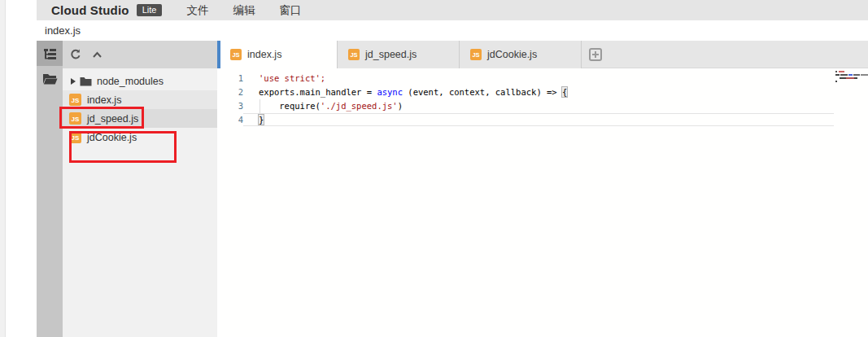 Image resolution: width=868 pixels, height=337 pixels. Describe the element at coordinates (63, 31) in the screenshot. I see `breadcrumb-filename: index.js` at that location.